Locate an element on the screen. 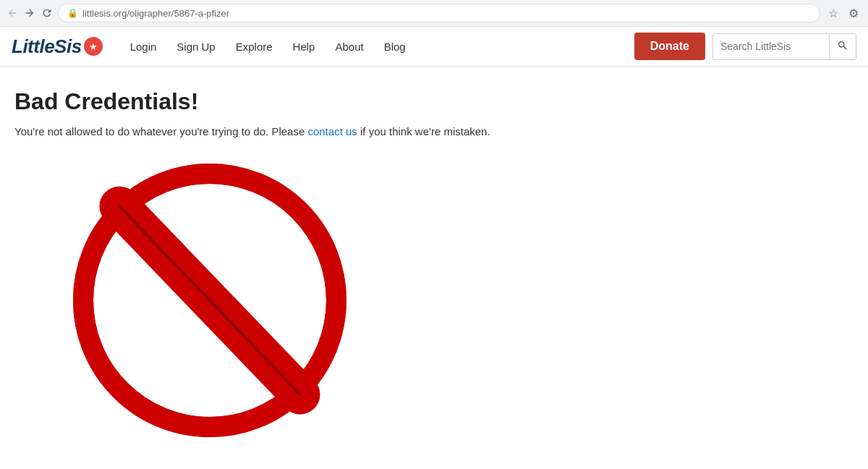 The height and width of the screenshot is (469, 868). browser-toolbar: 🔒 littlesis.org/oligrapher/5867-a-pfizer… is located at coordinates (434, 13).